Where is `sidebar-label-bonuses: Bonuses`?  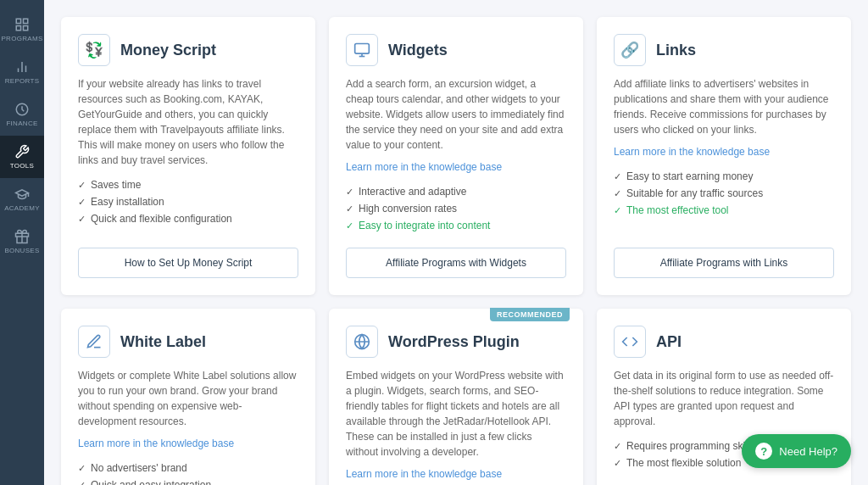 sidebar-label-bonuses: Bonuses is located at coordinates (22, 251).